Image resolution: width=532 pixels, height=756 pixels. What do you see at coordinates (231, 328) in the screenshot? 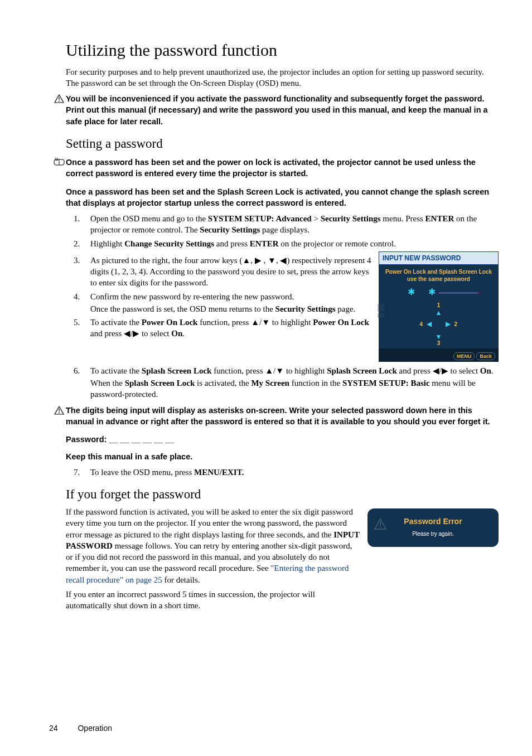
I see `step-5: To activate the Power On Lock function, …` at bounding box center [231, 328].